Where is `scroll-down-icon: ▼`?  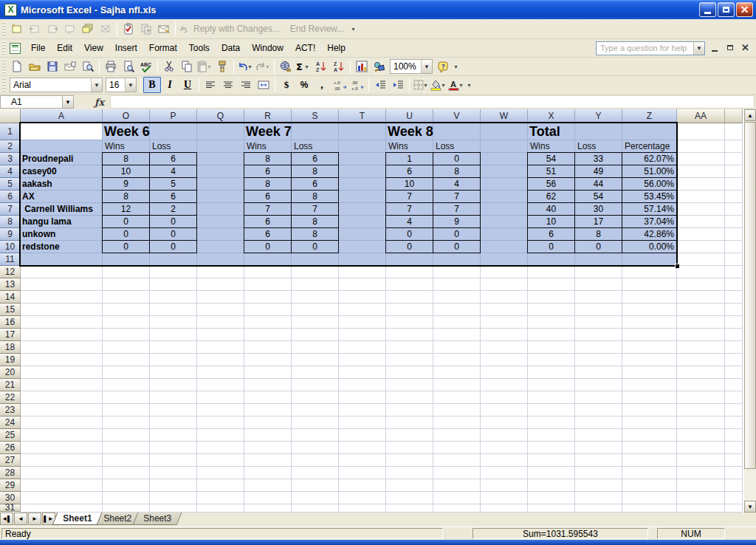 scroll-down-icon: ▼ is located at coordinates (750, 507).